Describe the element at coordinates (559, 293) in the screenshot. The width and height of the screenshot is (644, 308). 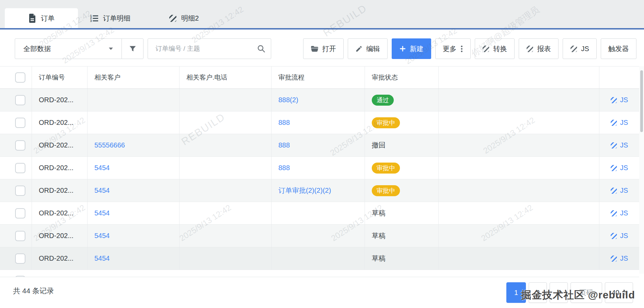
I see `next-page-button` at that location.